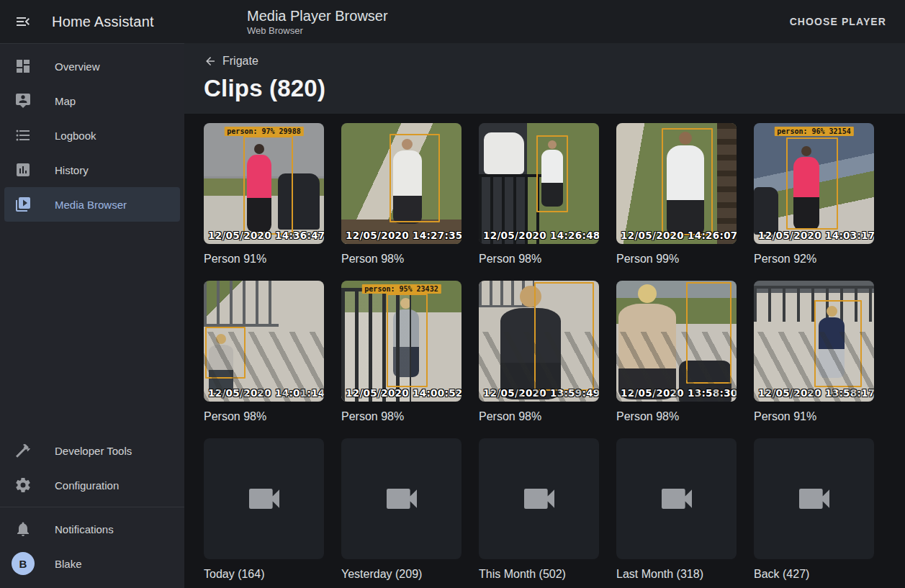 The image size is (905, 588). What do you see at coordinates (403, 235) in the screenshot?
I see `timestamp-overlay: 12/05/2020 14:27:35` at bounding box center [403, 235].